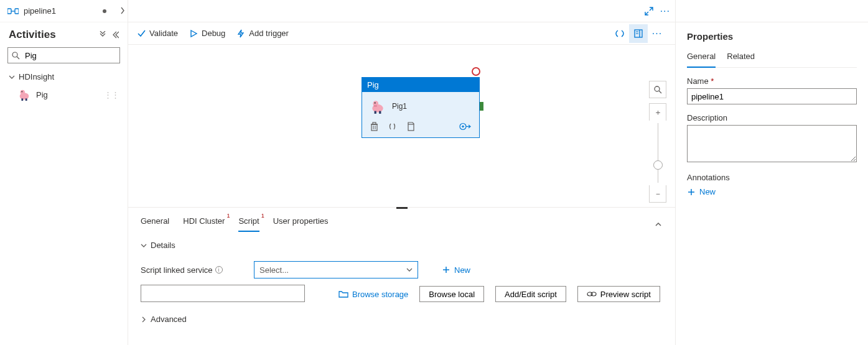 This screenshot has height=345, width=868. What do you see at coordinates (63, 77) in the screenshot?
I see `category-hdinsight: HDInsight` at bounding box center [63, 77].